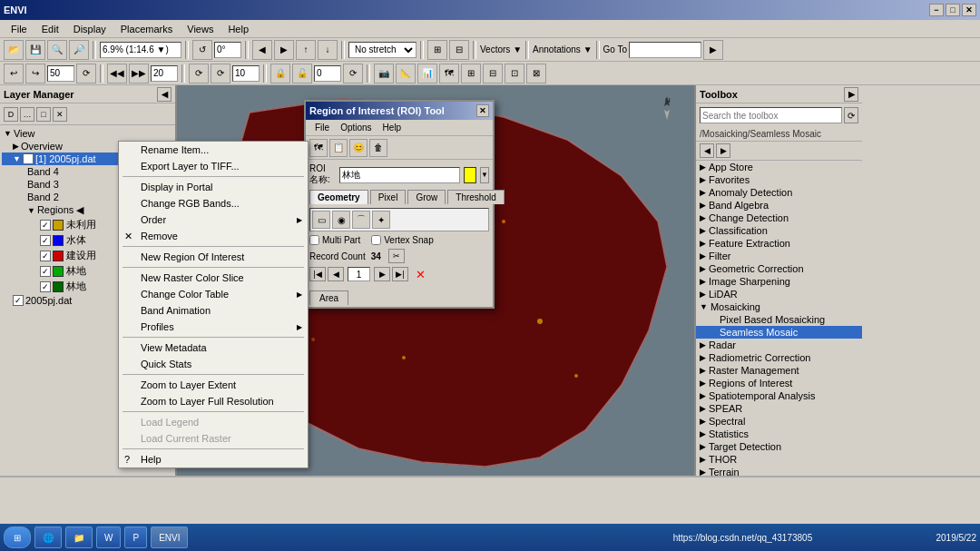 Image resolution: width=980 pixels, height=551 pixels. Describe the element at coordinates (147, 29) in the screenshot. I see `menu-placemarks: Placemarks` at that location.